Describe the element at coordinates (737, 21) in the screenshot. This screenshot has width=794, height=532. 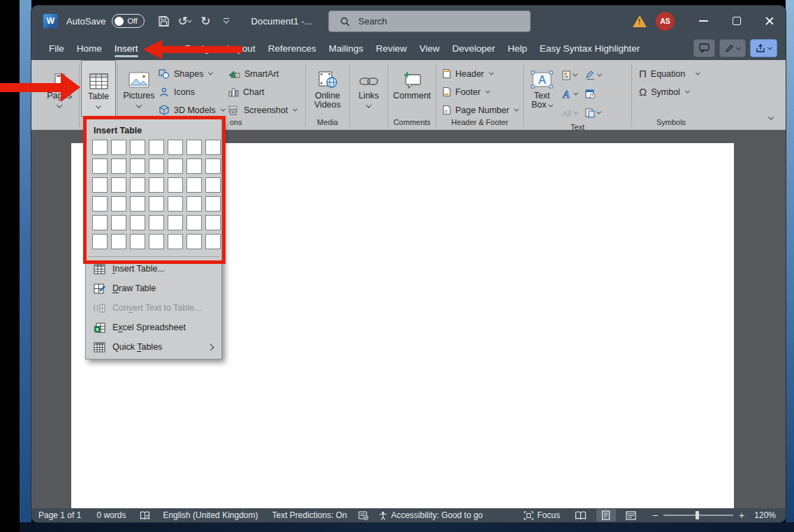
I see `maximize-icon` at that location.